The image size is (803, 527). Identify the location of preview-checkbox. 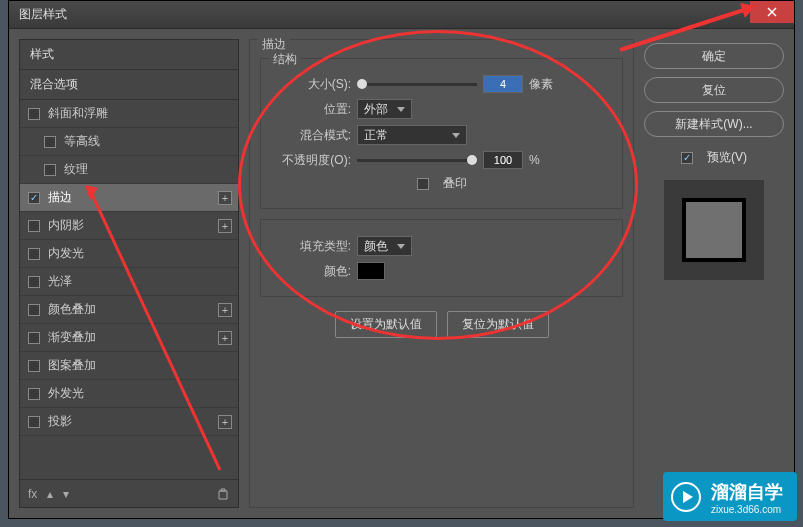
(687, 158).